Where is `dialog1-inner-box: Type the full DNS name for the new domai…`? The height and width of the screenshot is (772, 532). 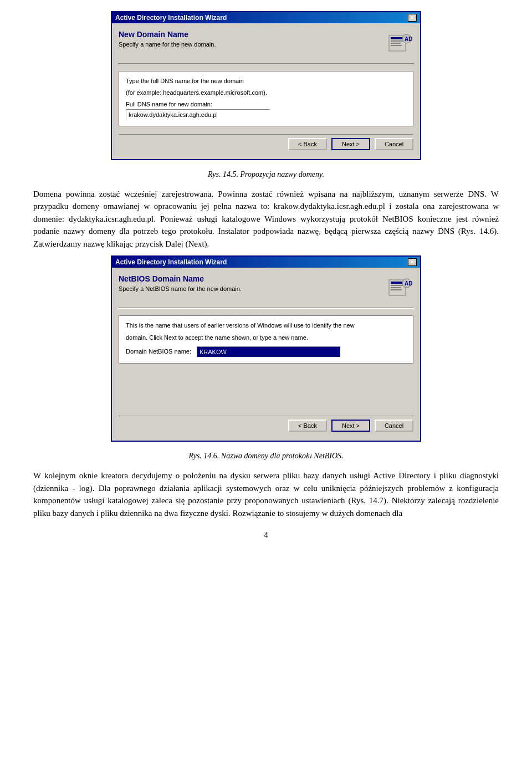
dialog1-inner-box: Type the full DNS name for the new domai… is located at coordinates (266, 99).